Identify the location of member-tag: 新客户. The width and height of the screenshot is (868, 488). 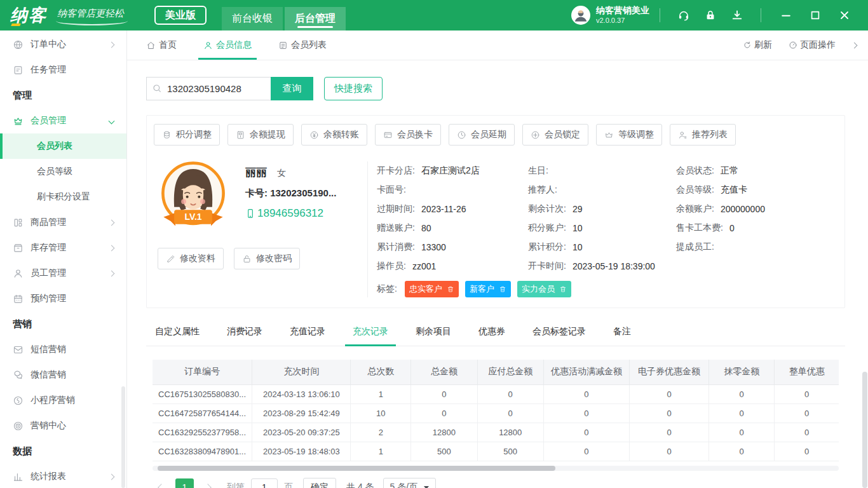
(488, 289).